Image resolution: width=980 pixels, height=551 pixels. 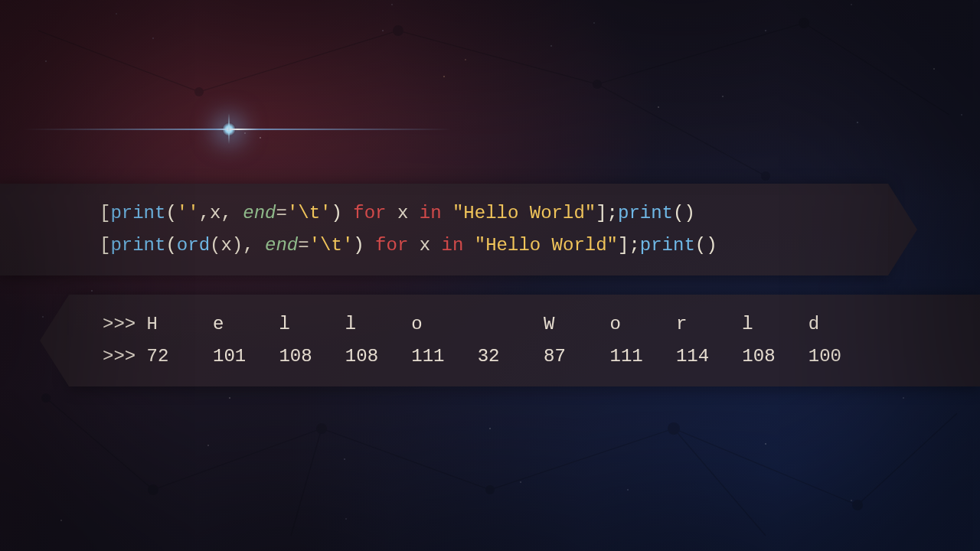 I want to click on string-literal: '', so click(x=188, y=213).